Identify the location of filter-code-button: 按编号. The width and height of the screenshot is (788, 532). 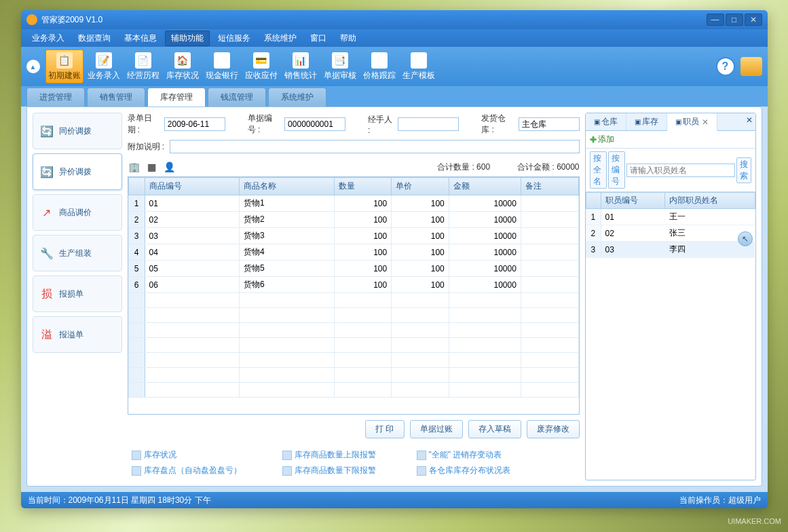
(616, 170).